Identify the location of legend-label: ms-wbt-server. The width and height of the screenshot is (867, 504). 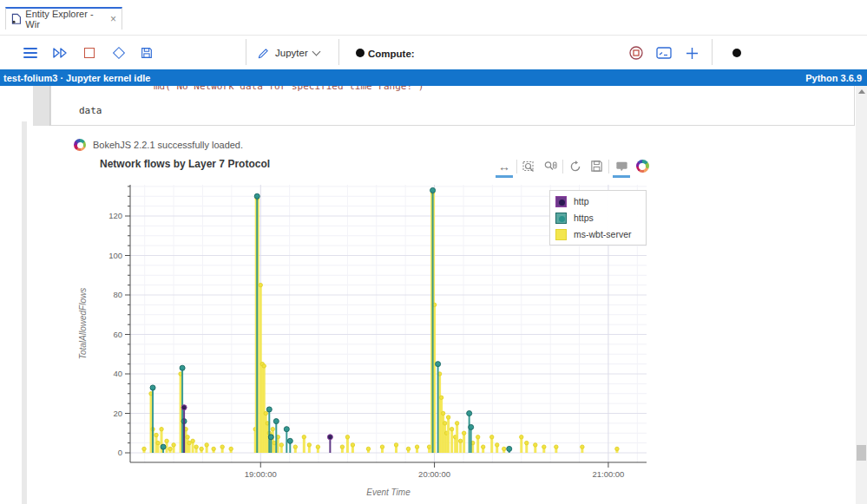
(602, 234).